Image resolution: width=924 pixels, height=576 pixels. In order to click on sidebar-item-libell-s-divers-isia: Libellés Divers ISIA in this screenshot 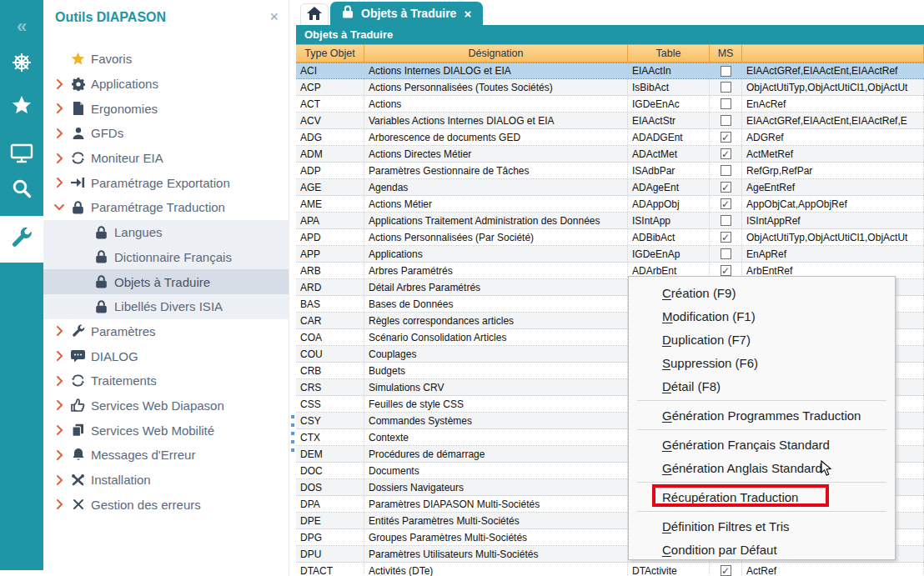, I will do `click(166, 307)`.